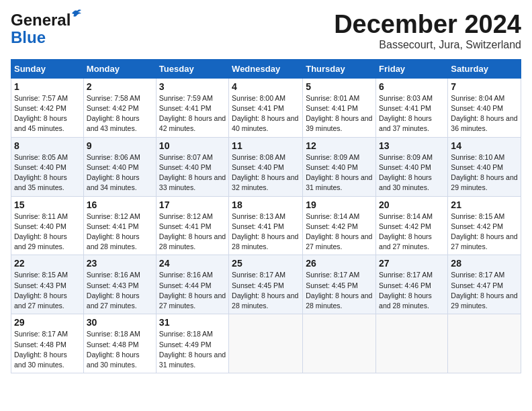  I want to click on day-info: Sunrise: 8:00 AM Sunset: 4:41 PM Dayligh…, so click(266, 114).